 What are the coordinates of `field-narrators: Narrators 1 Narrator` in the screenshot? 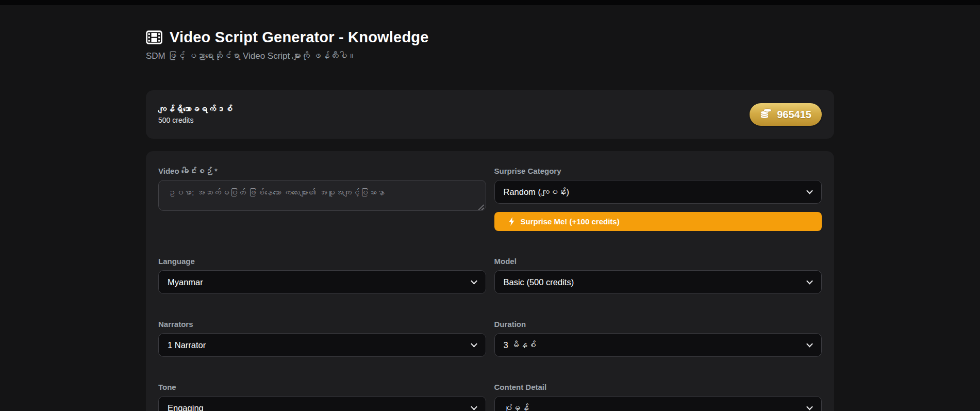 It's located at (322, 338).